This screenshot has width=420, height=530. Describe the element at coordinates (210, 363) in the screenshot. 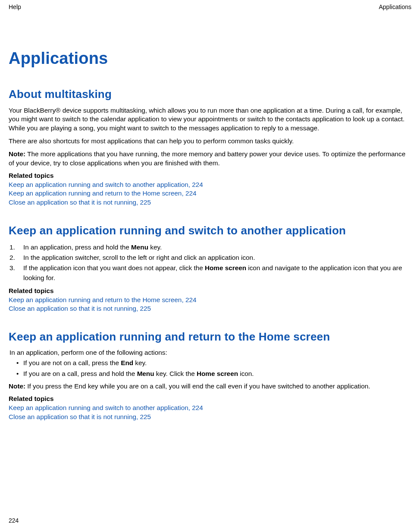

I see `home-bullet-1: If you are not on a call, press the End …` at that location.